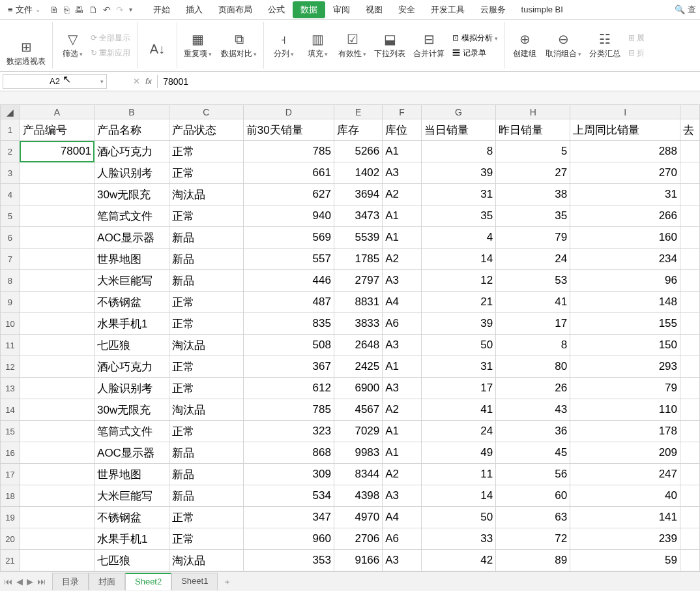  I want to click on cell: 487, so click(288, 303).